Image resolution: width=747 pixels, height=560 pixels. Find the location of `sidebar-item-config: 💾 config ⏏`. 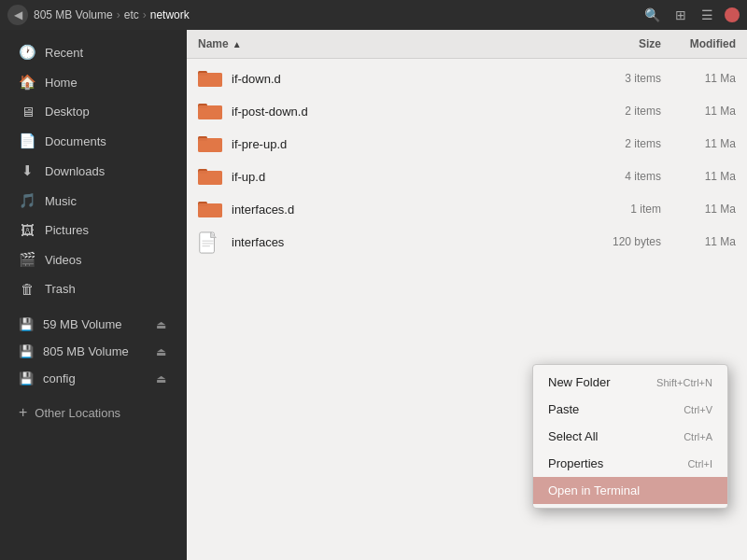

sidebar-item-config: 💾 config ⏏ is located at coordinates (93, 379).